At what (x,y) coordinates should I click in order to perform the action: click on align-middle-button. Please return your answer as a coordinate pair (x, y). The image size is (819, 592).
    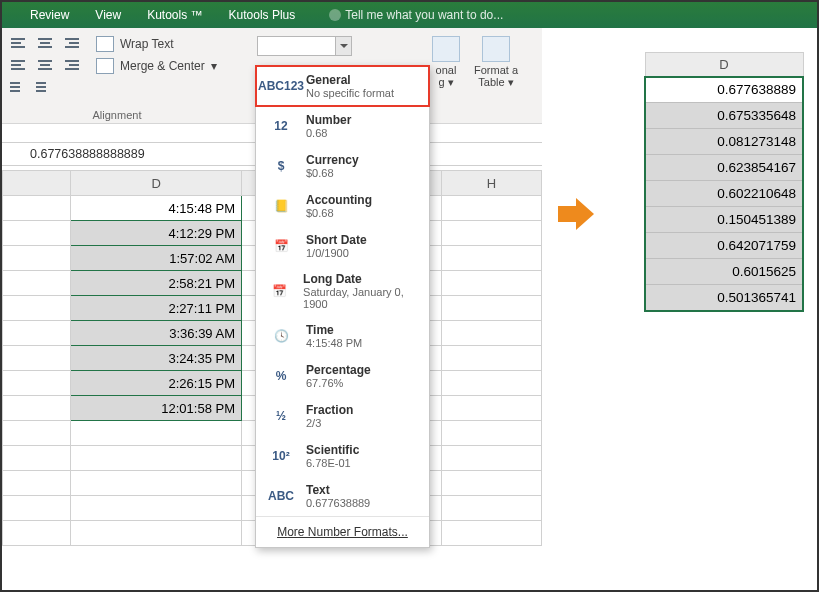
    Looking at the image, I should click on (45, 43).